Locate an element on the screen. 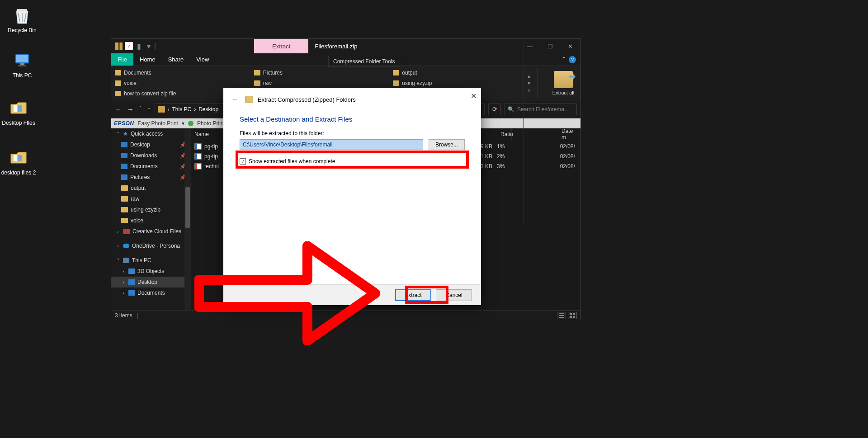 The width and height of the screenshot is (868, 438). nav-forward-button: → is located at coordinates (130, 109).